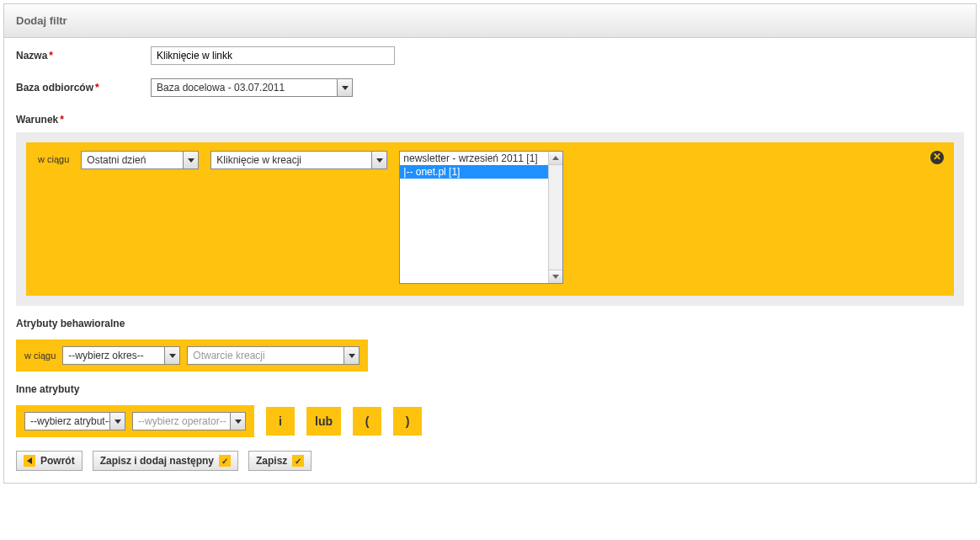 This screenshot has height=540, width=980. What do you see at coordinates (83, 56) in the screenshot?
I see `label-name: Nazwa*` at bounding box center [83, 56].